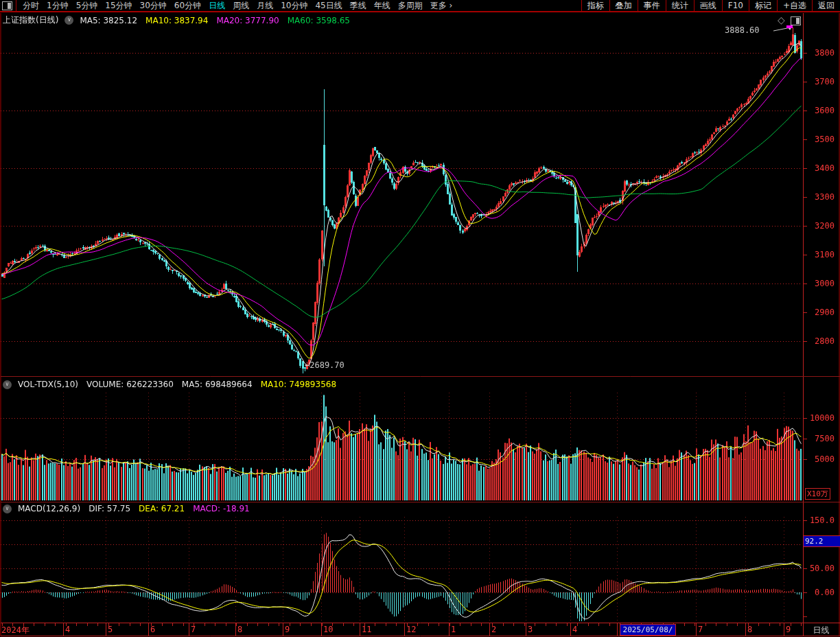 The height and width of the screenshot is (637, 840). What do you see at coordinates (188, 5) in the screenshot?
I see `period-tab-5: 60分钟` at bounding box center [188, 5].